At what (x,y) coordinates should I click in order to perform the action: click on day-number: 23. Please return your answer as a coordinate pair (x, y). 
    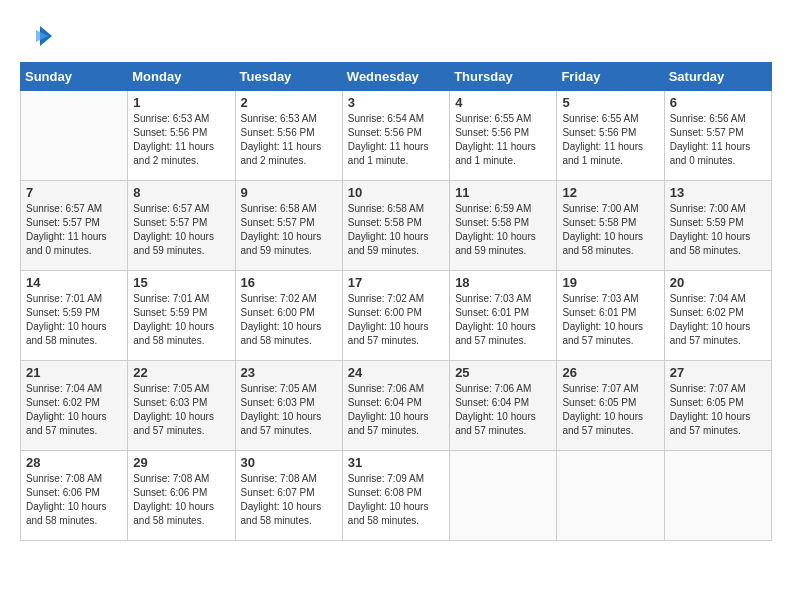
    Looking at the image, I should click on (289, 372).